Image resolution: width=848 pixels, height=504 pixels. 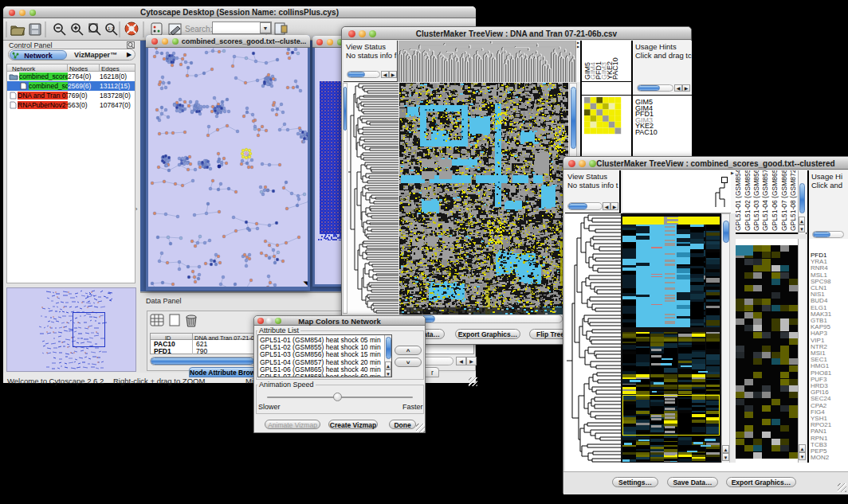 What do you see at coordinates (112, 29) in the screenshot?
I see `svg-text: 1:1` at bounding box center [112, 29].